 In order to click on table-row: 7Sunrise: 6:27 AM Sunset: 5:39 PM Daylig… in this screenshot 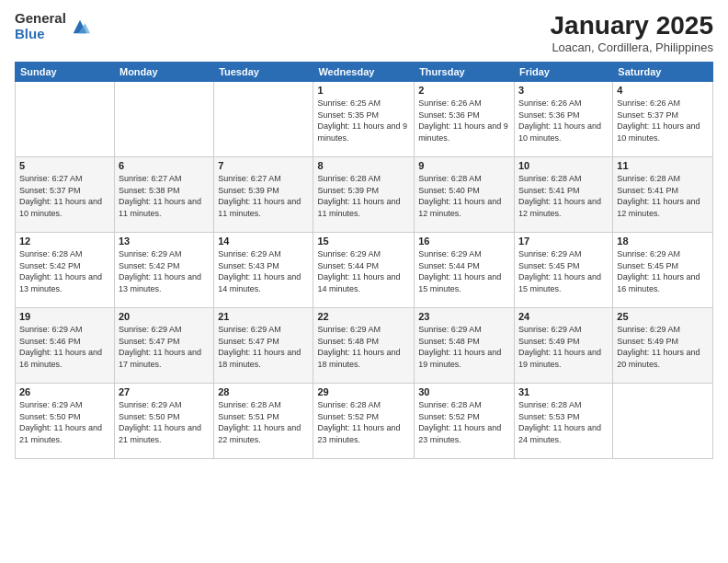, I will do `click(264, 195)`.